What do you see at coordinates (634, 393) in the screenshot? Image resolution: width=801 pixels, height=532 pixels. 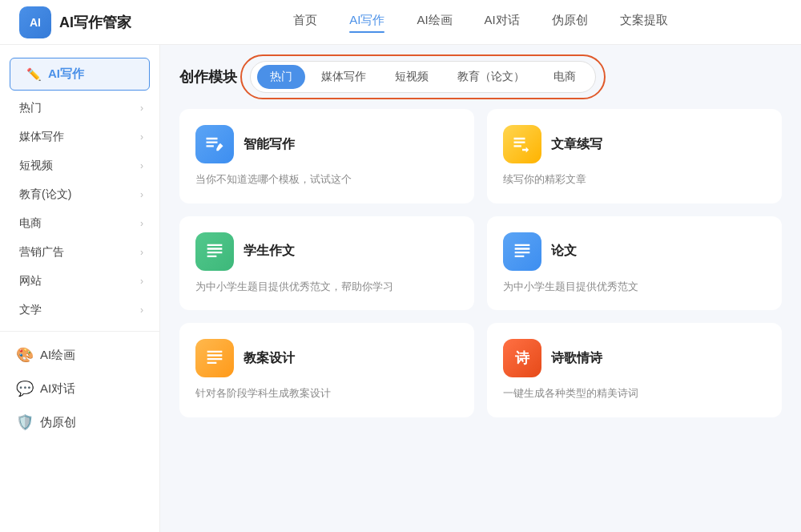 I see `poem-desc: 一键生成各种类型的精美诗词` at bounding box center [634, 393].